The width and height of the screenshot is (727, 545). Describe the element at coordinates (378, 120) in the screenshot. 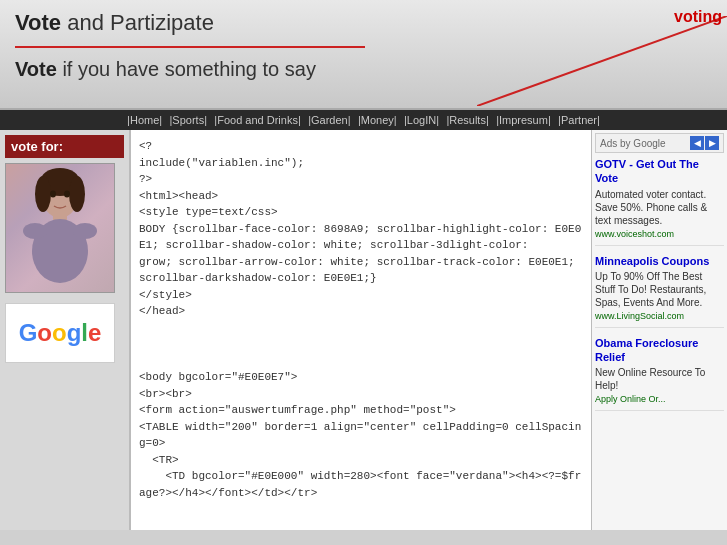

I see `nav-money: |Money|` at that location.